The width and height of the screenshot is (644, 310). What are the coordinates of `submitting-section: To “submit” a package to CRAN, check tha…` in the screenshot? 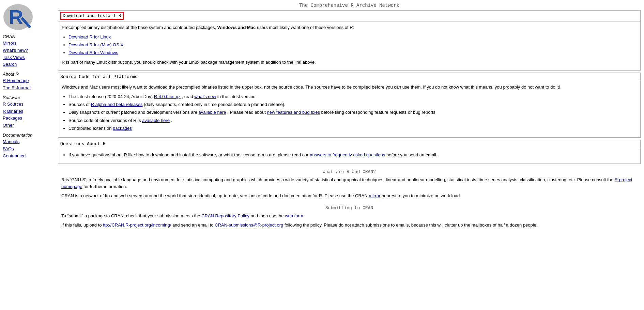 It's located at (349, 221).